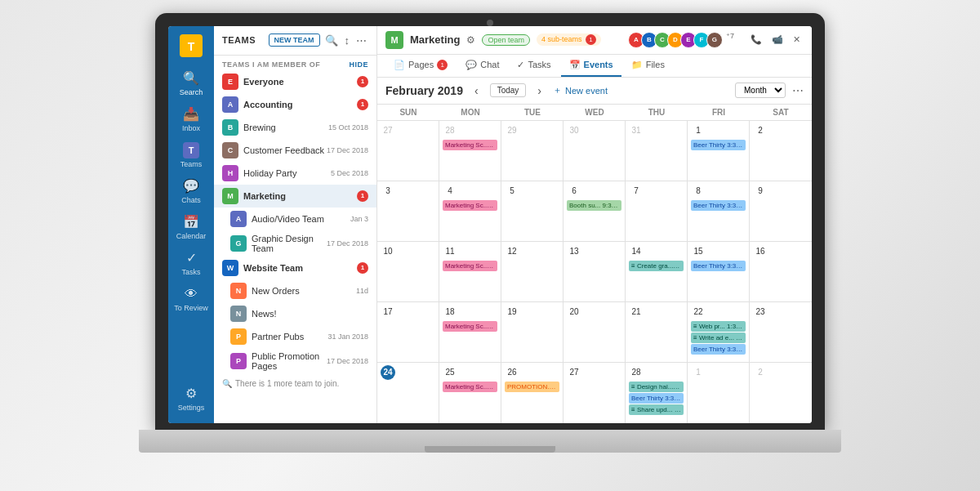 Image resolution: width=980 pixels, height=491 pixels. What do you see at coordinates (450, 191) in the screenshot?
I see `day-number: 4` at bounding box center [450, 191].